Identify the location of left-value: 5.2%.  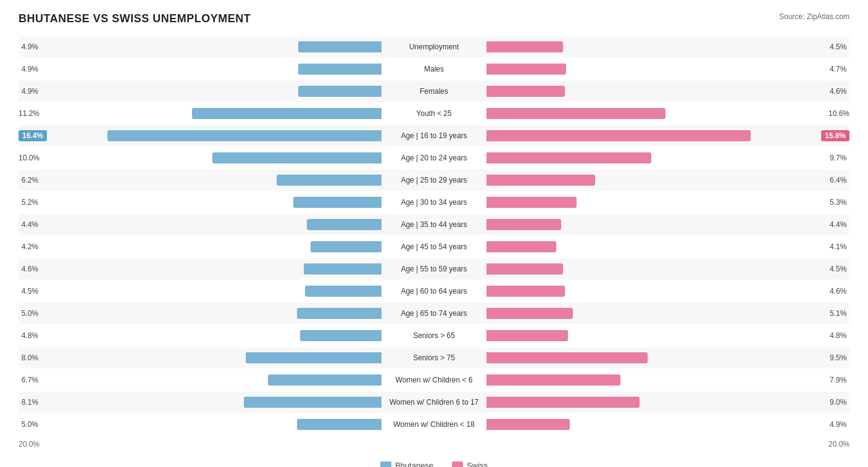
(30, 202).